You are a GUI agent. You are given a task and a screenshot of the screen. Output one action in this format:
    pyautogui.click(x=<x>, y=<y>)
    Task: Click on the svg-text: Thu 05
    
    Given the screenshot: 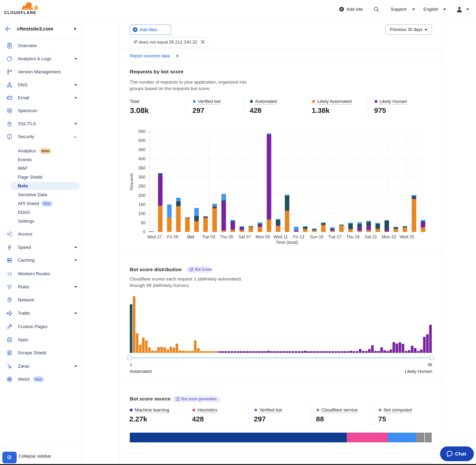 What is the action you would take?
    pyautogui.click(x=227, y=237)
    